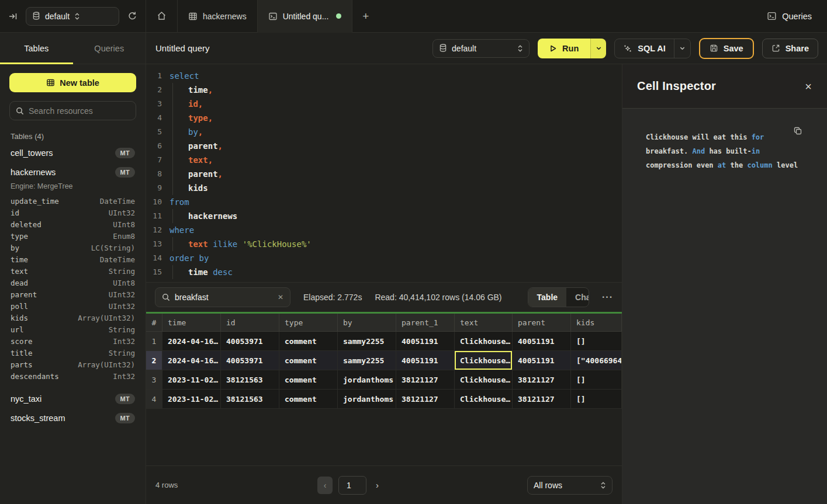 The width and height of the screenshot is (827, 504). What do you see at coordinates (366, 16) in the screenshot?
I see `new-tab-button: +` at bounding box center [366, 16].